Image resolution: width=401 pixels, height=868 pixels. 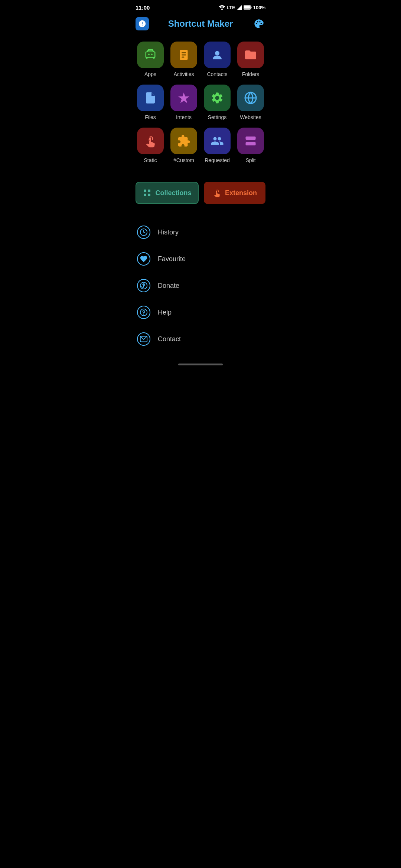 I want to click on apps-label: Apps, so click(x=150, y=74).